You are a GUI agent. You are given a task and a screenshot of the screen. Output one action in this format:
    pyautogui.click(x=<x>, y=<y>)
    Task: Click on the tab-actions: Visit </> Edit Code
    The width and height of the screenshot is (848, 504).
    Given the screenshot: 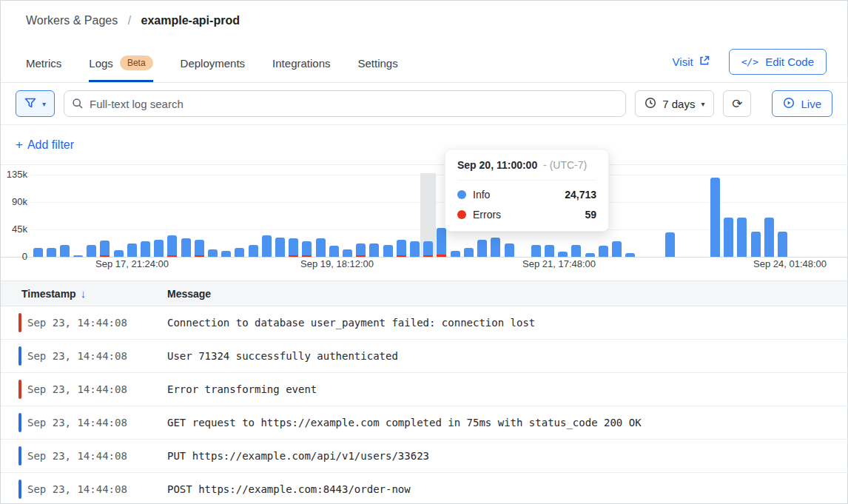 What is the action you would take?
    pyautogui.click(x=750, y=65)
    